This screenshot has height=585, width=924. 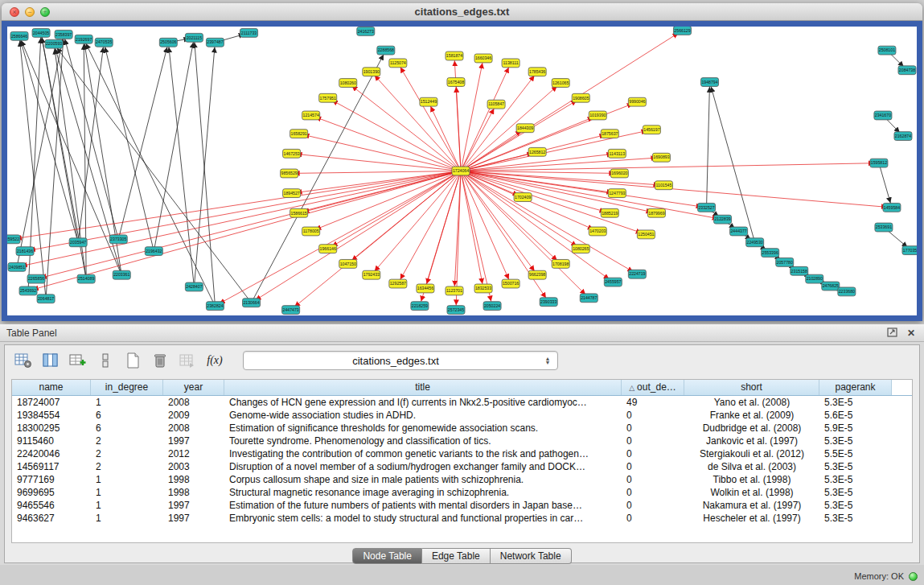 What do you see at coordinates (194, 402) in the screenshot?
I see `table-cell-year: 2008` at bounding box center [194, 402].